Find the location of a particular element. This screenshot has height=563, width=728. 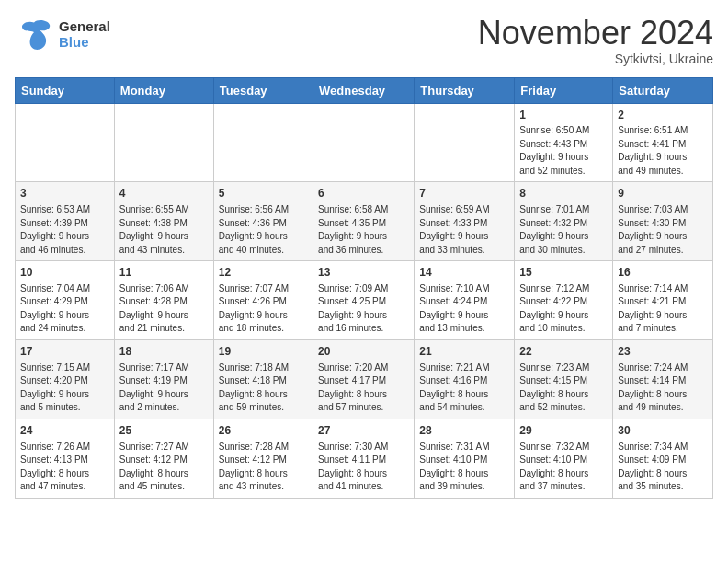

day-info: Sunrise: 6:53 AM Sunset: 4:39 PM Dayligh… is located at coordinates (64, 230).